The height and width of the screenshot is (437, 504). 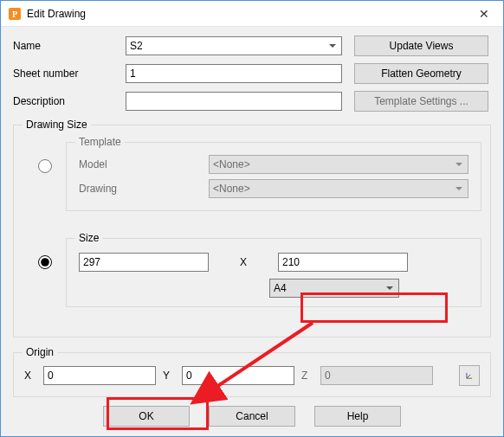 What do you see at coordinates (281, 288) in the screenshot?
I see `paper-size-value: A4` at bounding box center [281, 288].